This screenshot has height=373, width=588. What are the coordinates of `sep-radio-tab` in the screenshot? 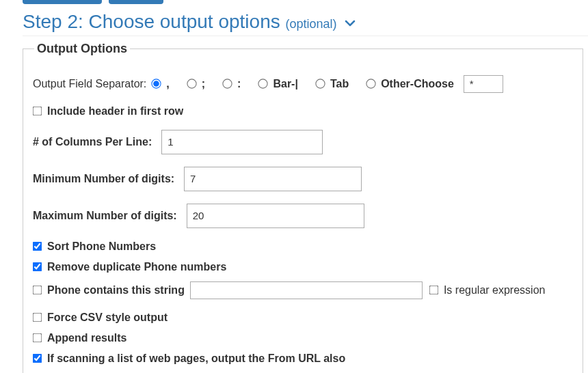 It's located at (320, 84).